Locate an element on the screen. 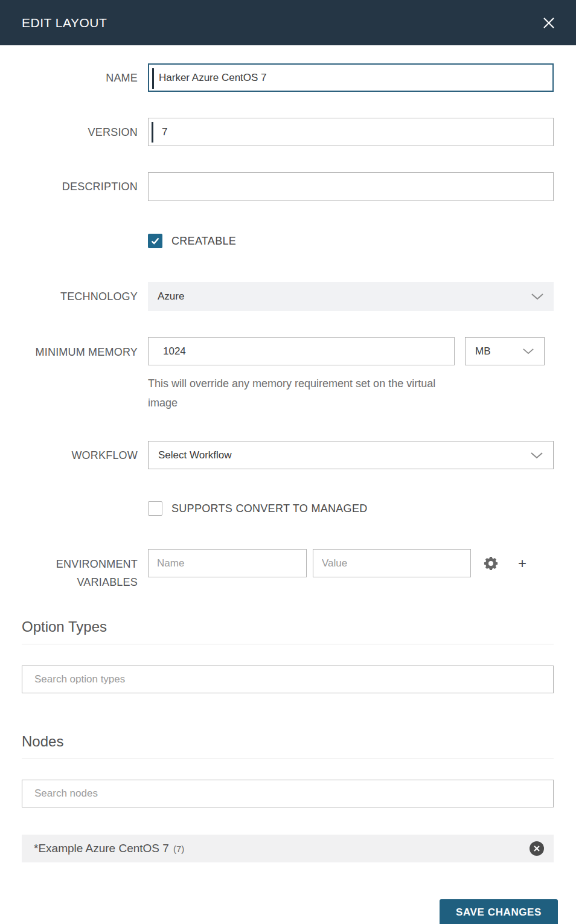 Image resolution: width=576 pixels, height=924 pixels. node-list-item: *Example Azure CentOS 7(7) is located at coordinates (287, 849).